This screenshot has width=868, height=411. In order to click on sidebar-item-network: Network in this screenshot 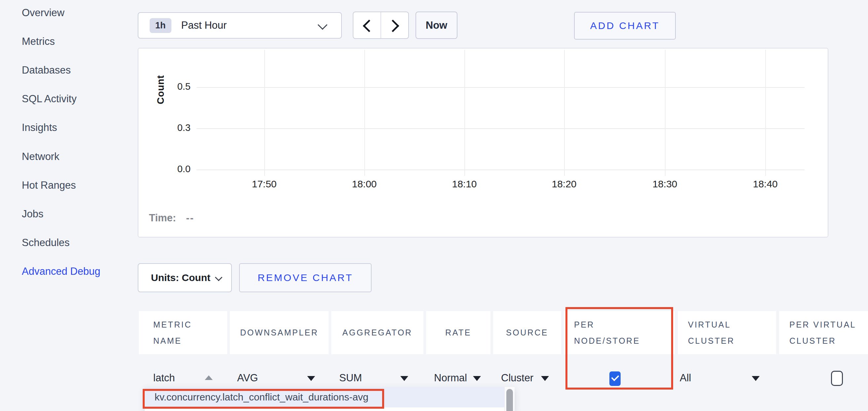, I will do `click(40, 157)`.